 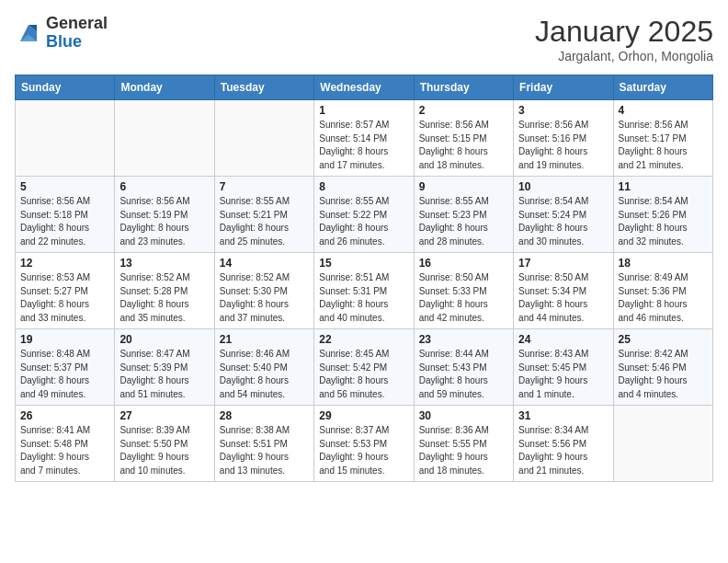 What do you see at coordinates (65, 443) in the screenshot?
I see `calendar-cell: 26Sunrise: 8:41 AM Sunset: 5:48 PM Dayli…` at bounding box center [65, 443].